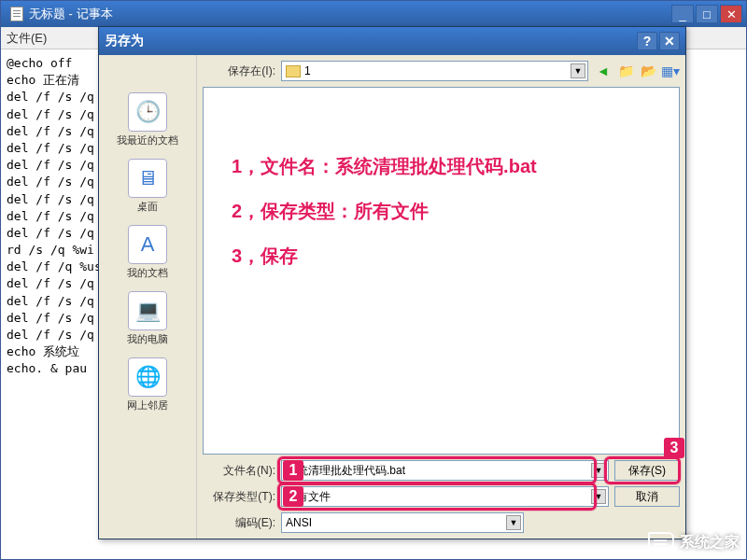 This screenshot has width=747, height=560. What do you see at coordinates (392, 41) in the screenshot?
I see `dialog-titlebar: 另存为 ? ✕` at bounding box center [392, 41].